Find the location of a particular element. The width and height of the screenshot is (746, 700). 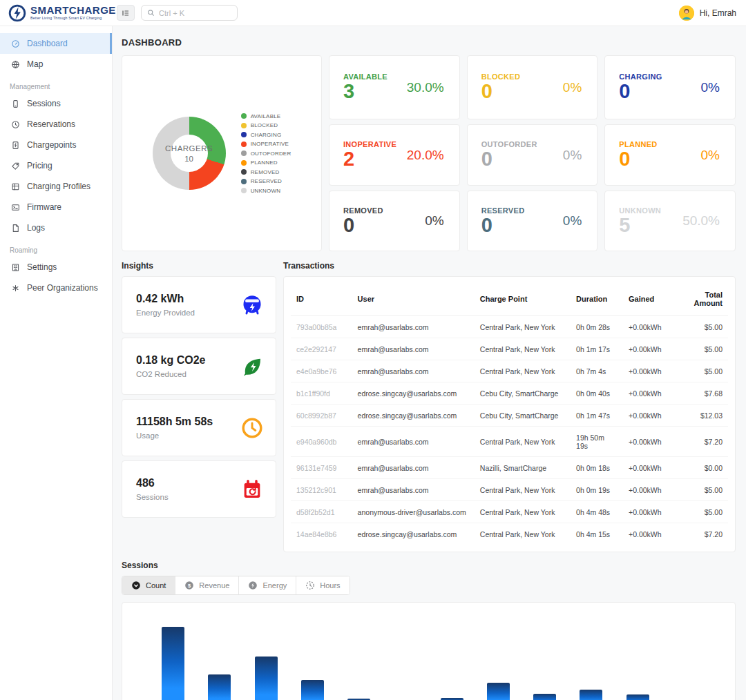

table-cell: 0h 7m 4s is located at coordinates (597, 371).